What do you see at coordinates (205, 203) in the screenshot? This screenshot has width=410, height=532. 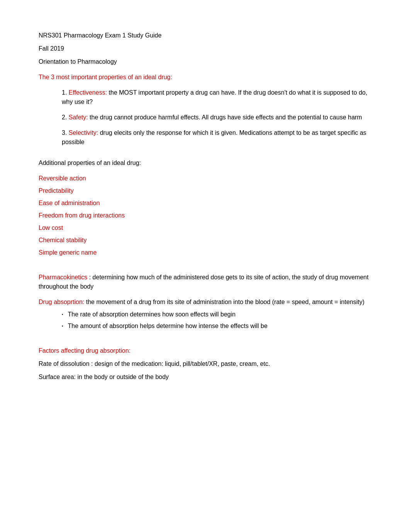 I see `prop-ease-administration: Ease of administration` at bounding box center [205, 203].